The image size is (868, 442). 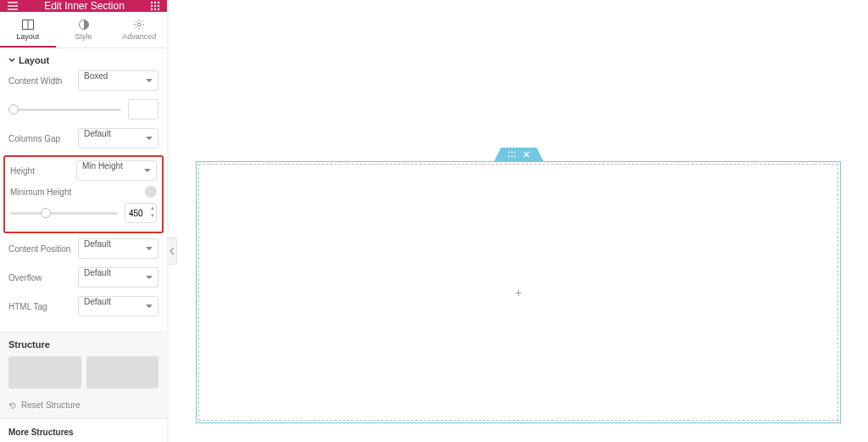 What do you see at coordinates (83, 249) in the screenshot?
I see `content-position-row: Content Position Default` at bounding box center [83, 249].